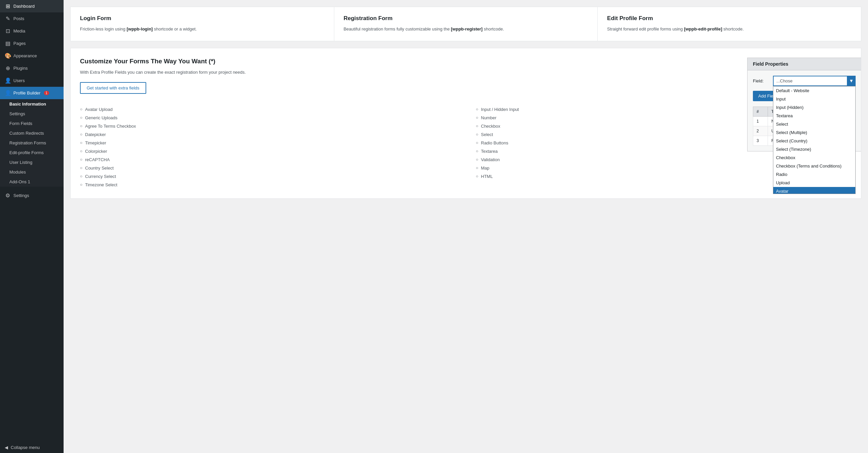 This screenshot has height=453, width=868. What do you see at coordinates (804, 105) in the screenshot?
I see `field-properties-panel: Field Properties Field: ...Chose ▼ Defau…` at bounding box center [804, 105].